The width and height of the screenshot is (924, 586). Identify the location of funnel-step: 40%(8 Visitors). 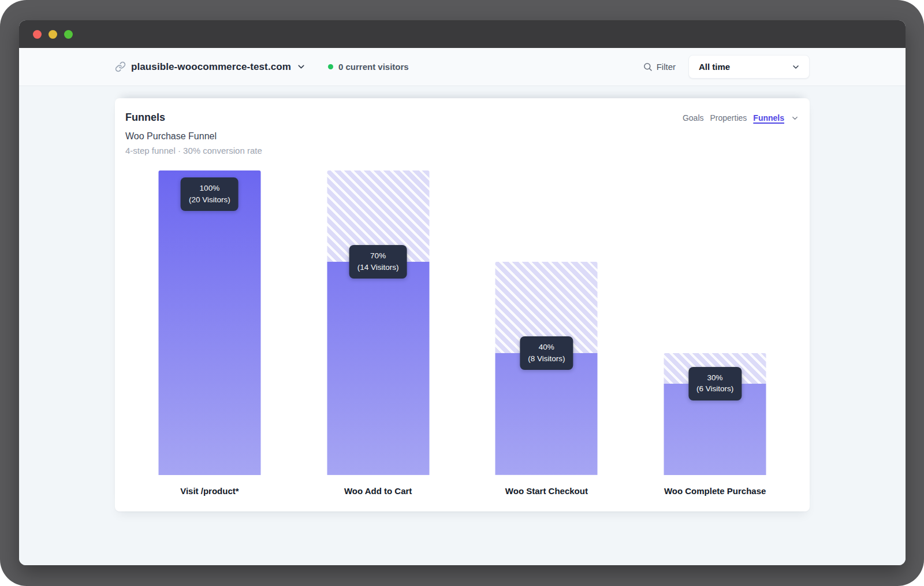
(547, 322).